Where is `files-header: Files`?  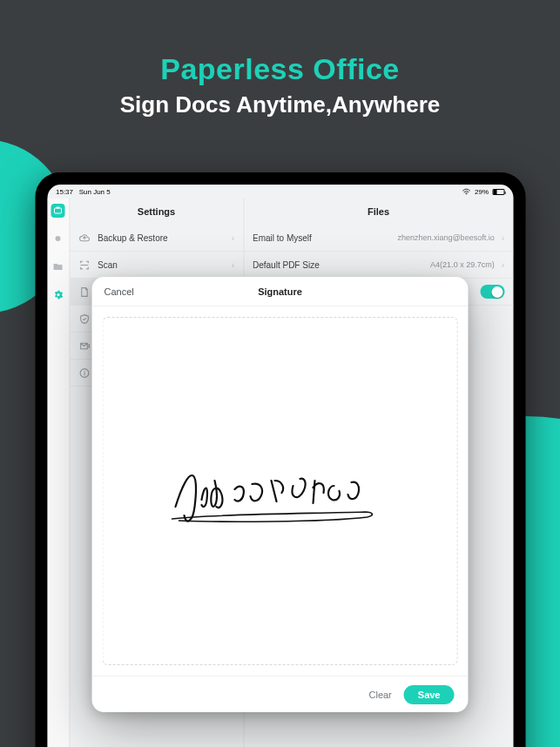
files-header: Files is located at coordinates (378, 212).